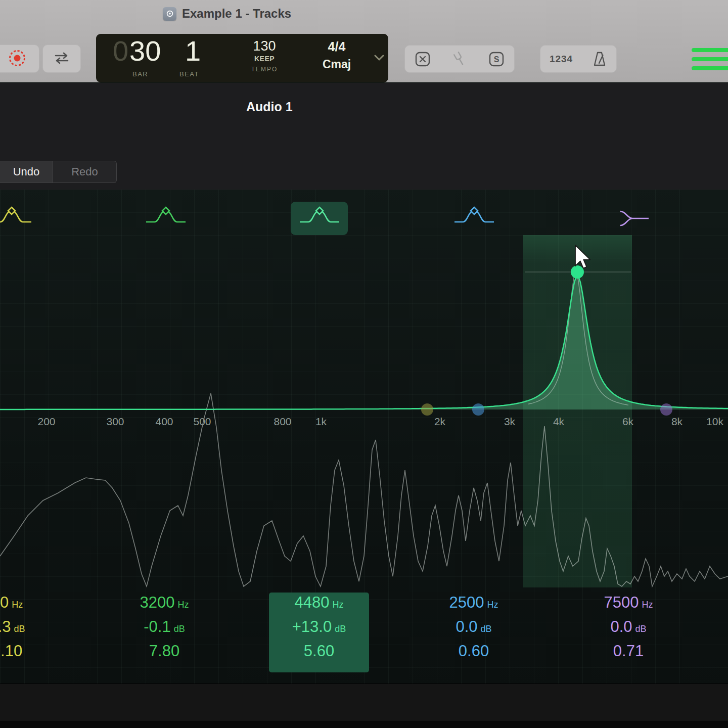  What do you see at coordinates (269, 107) in the screenshot?
I see `track-name: Audio 1` at bounding box center [269, 107].